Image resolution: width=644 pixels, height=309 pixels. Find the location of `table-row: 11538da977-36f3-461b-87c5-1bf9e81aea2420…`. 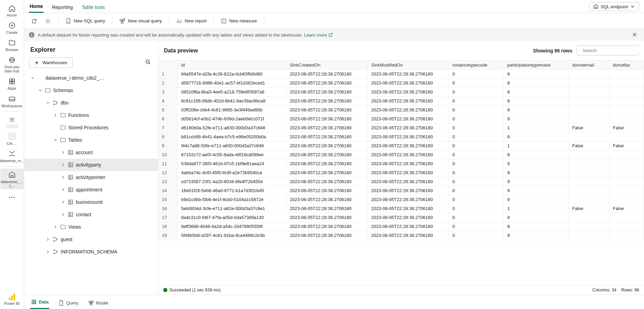

table-row: 11538da977-36f3-461b-87c5-1bf9e81aea2420… is located at coordinates (401, 164).